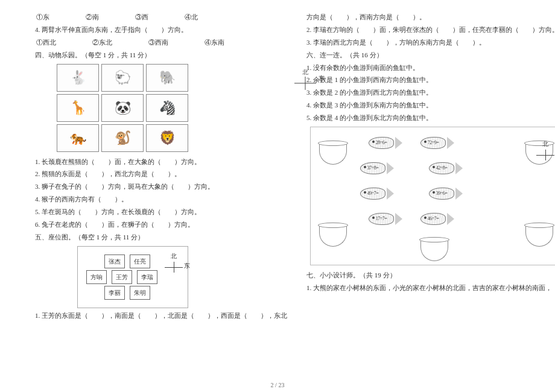  Describe the element at coordinates (446, 194) in the screenshot. I see `fish-icon: 39÷6=` at that location.